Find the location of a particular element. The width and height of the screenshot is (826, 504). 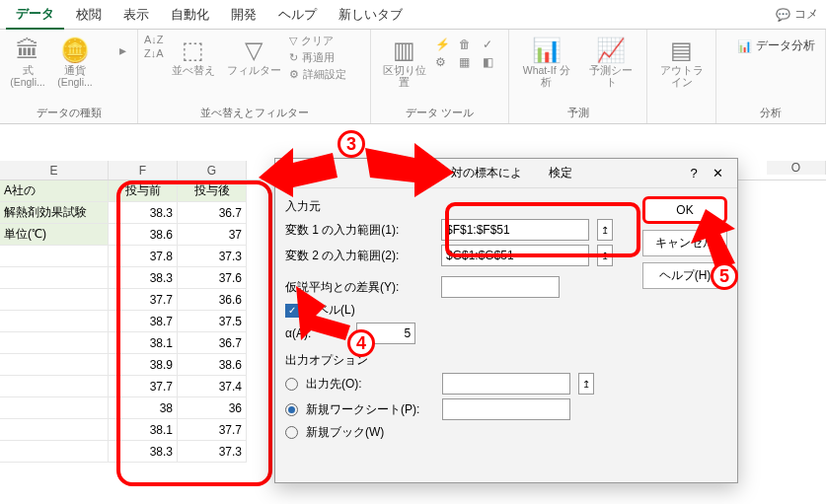

cell-after: 37.7 is located at coordinates (212, 430).